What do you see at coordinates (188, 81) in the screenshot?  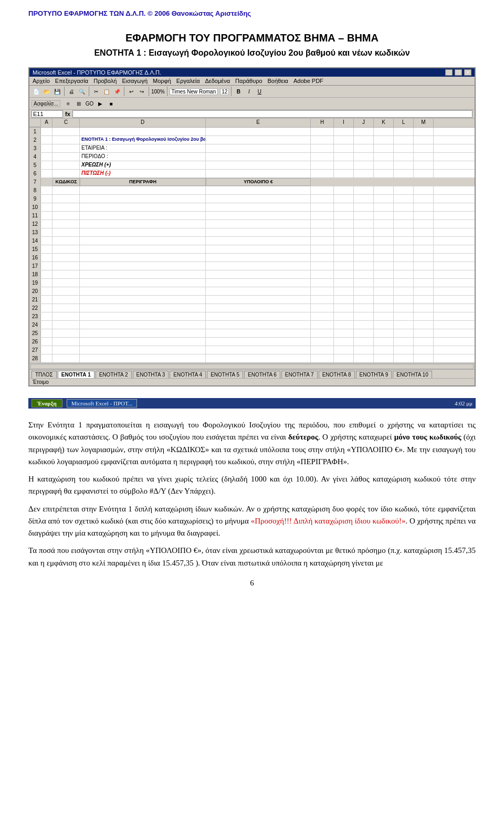 I see `menu-tools: Εργαλεία` at bounding box center [188, 81].